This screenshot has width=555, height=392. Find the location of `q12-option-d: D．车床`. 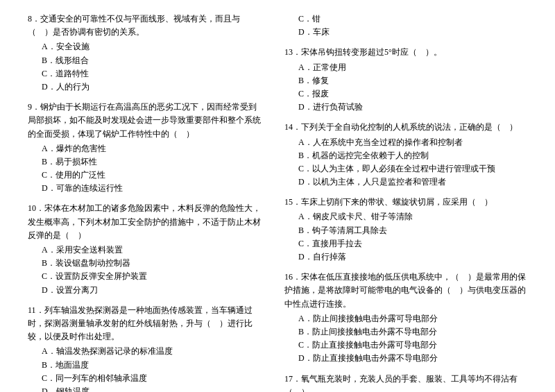

q12-option-d: D．车床 is located at coordinates (413, 32).